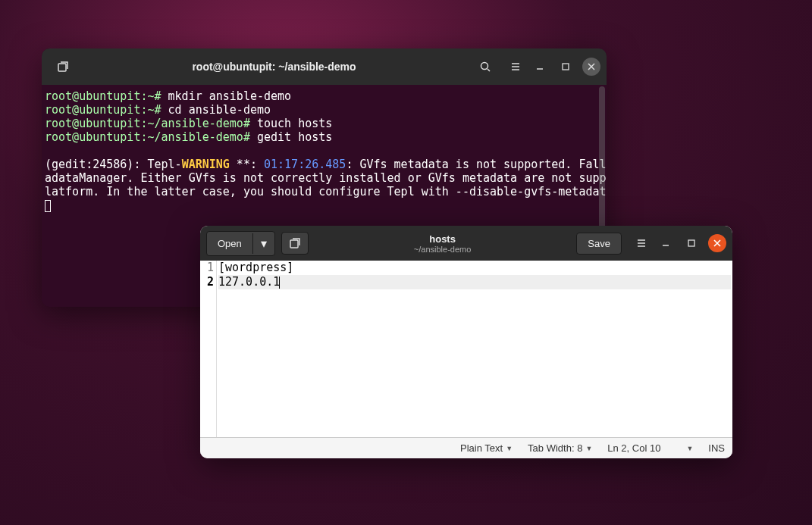 This screenshot has height=525, width=812. Describe the element at coordinates (602, 162) in the screenshot. I see `scrollbar` at that location.